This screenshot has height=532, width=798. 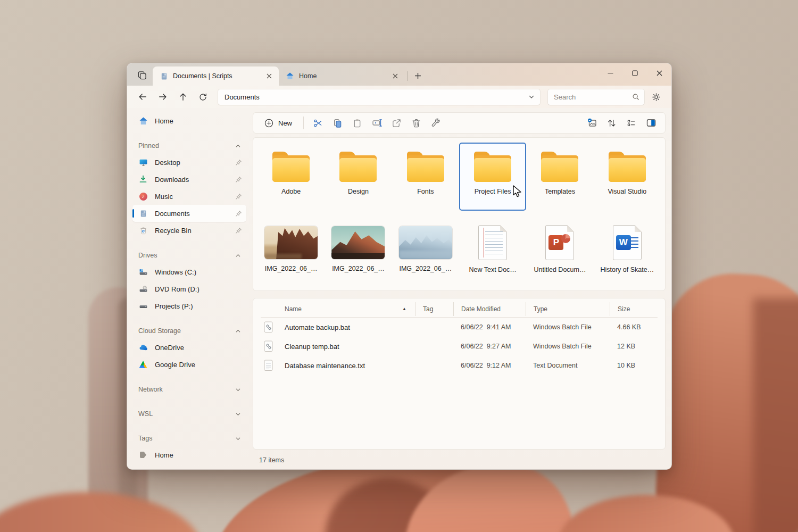 I want to click on word-file-icon: W, so click(x=627, y=243).